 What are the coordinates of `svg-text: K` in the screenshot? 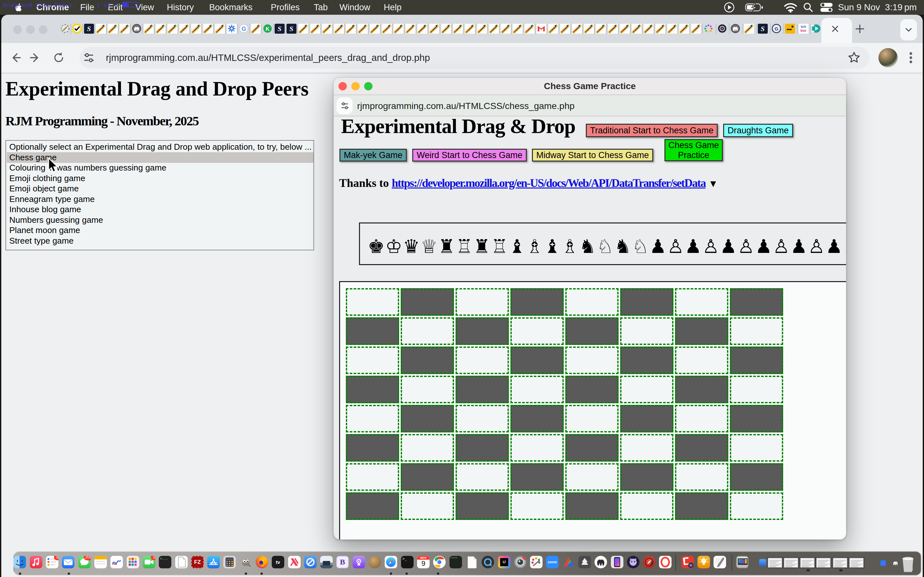 It's located at (268, 29).